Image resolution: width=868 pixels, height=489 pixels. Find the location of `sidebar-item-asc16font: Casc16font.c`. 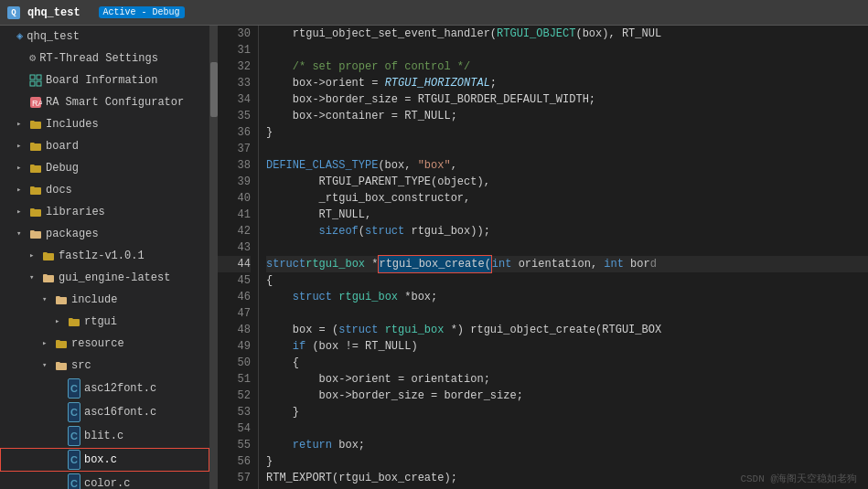

sidebar-item-asc16font: Casc16font.c is located at coordinates (104, 412).